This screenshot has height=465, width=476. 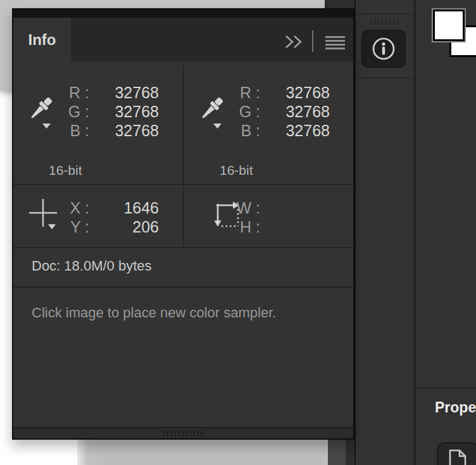 What do you see at coordinates (124, 208) in the screenshot?
I see `readout-value: 1646` at bounding box center [124, 208].